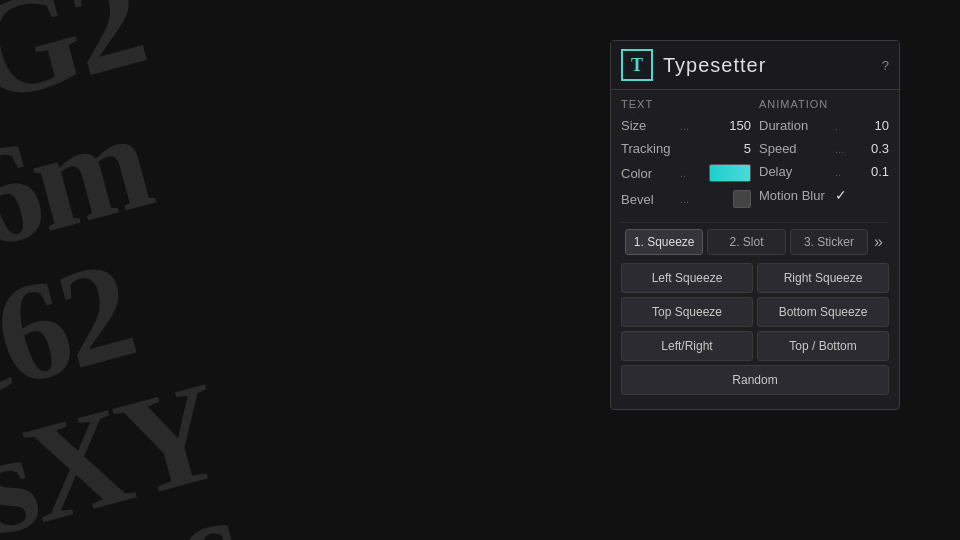 This screenshot has height=540, width=960. I want to click on tracking-label: Tracking, so click(648, 148).